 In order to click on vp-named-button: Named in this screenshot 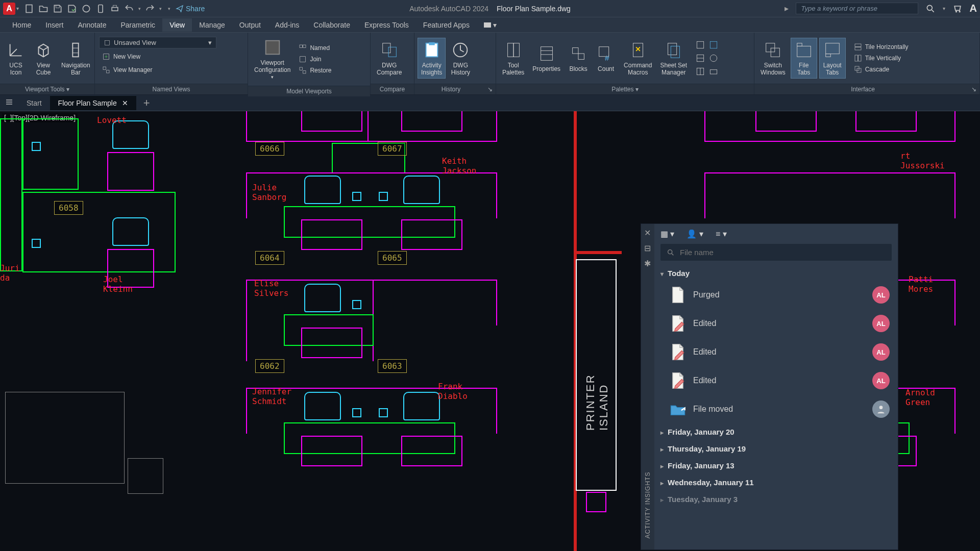, I will do `click(315, 48)`.